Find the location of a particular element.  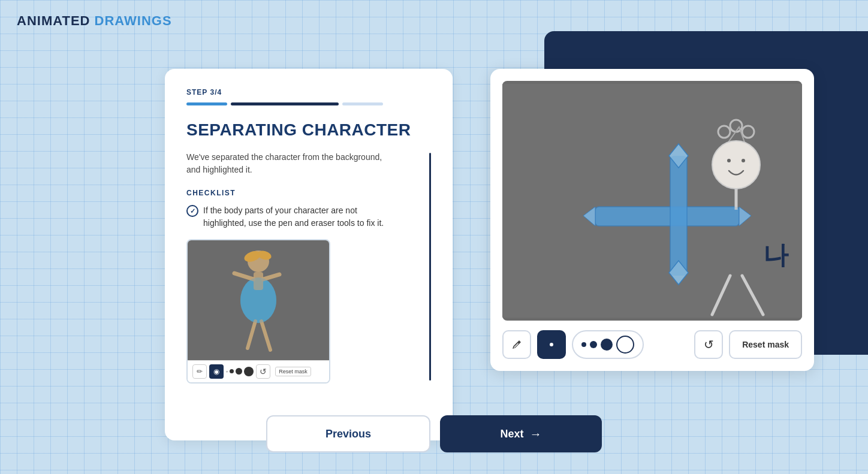

bottom-navigation: Previous Next → is located at coordinates (434, 434).